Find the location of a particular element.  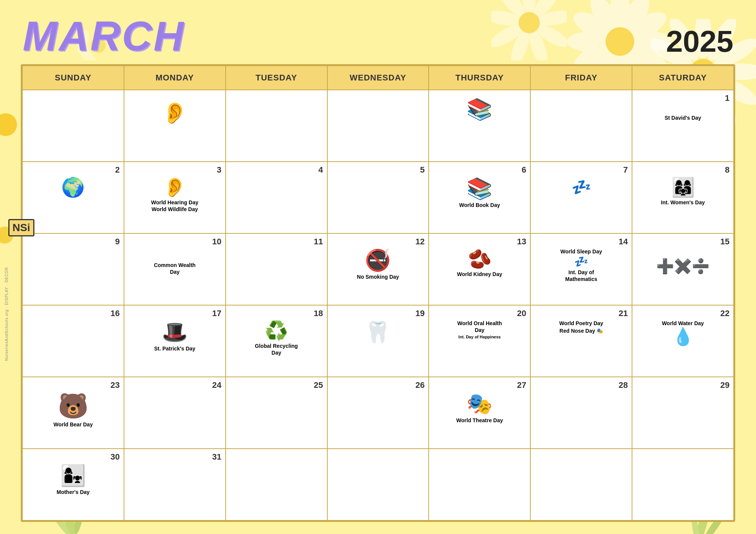

col-saturday: SATURDAY is located at coordinates (683, 78).